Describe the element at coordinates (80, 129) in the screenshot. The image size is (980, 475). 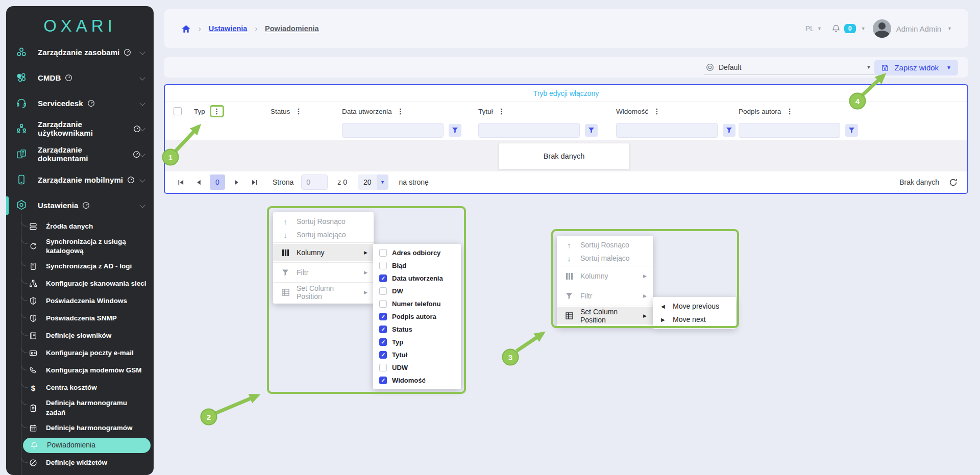
I see `sidebar-item-uzytkownicy: Zarządzanie użytkownikami` at that location.